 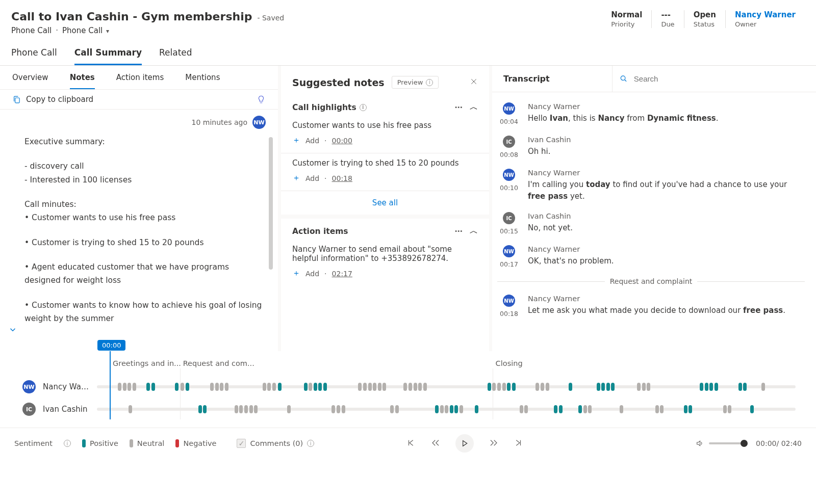 What do you see at coordinates (342, 141) in the screenshot?
I see `timestamp-link: 00:00` at bounding box center [342, 141].